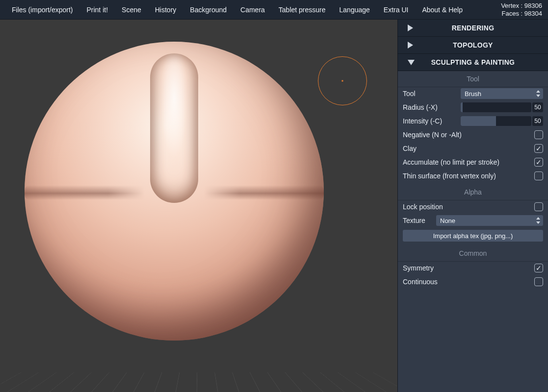 Image resolution: width=548 pixels, height=392 pixels. Describe the element at coordinates (522, 14) in the screenshot. I see `face-count: Faces : 98304` at that location.